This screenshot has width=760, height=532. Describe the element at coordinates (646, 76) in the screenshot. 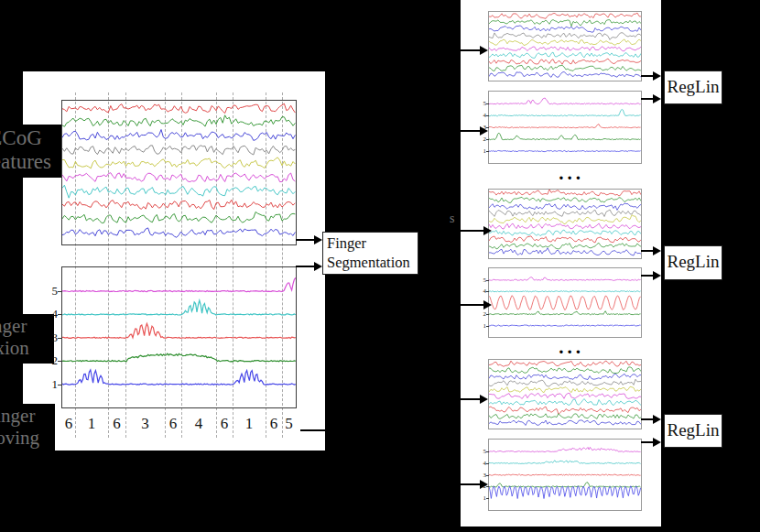

I see `arrow-ecog-1-to-reglin` at that location.